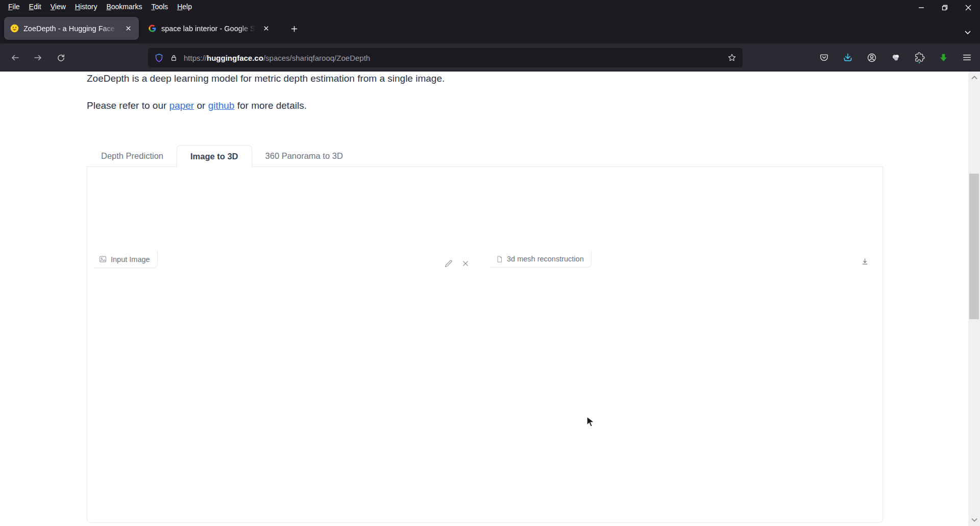 The height and width of the screenshot is (526, 980). Describe the element at coordinates (457, 264) in the screenshot. I see `image-toolbar` at that location.